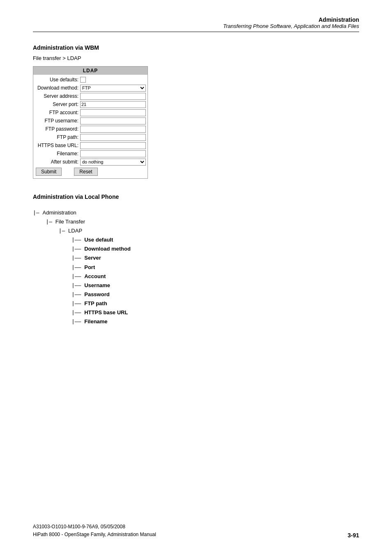 This screenshot has height=555, width=392. Describe the element at coordinates (196, 197) in the screenshot. I see `local-heading: Administration via Local Phone` at that location.